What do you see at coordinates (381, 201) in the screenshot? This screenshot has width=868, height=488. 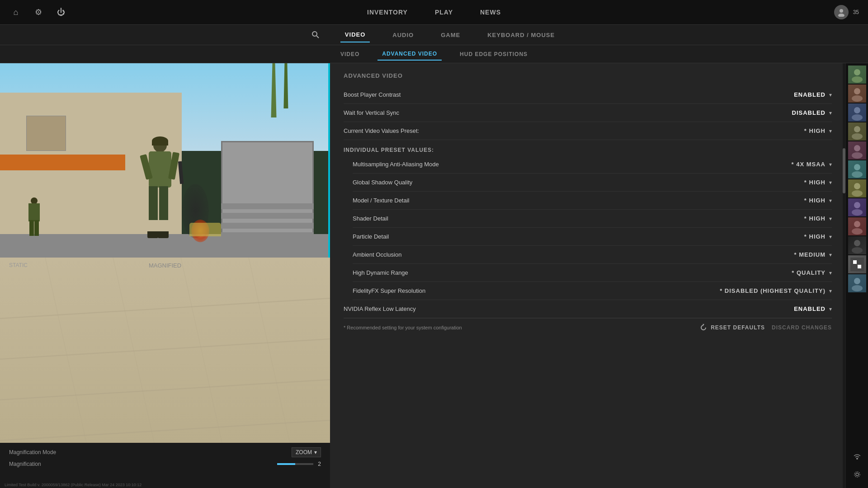 I see `texture-detail-label: Model / Texture Detail` at bounding box center [381, 201].